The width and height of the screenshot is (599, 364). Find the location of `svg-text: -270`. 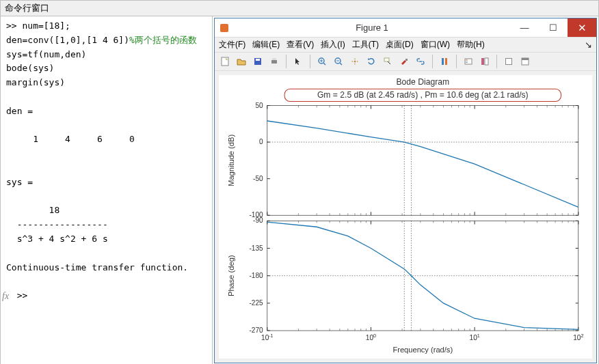

svg-text: -270 is located at coordinates (256, 331).